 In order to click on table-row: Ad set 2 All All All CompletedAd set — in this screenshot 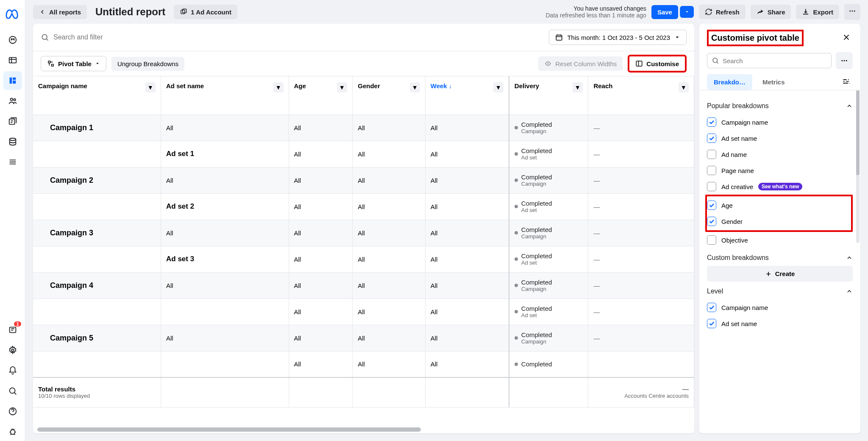, I will do `click(364, 207)`.